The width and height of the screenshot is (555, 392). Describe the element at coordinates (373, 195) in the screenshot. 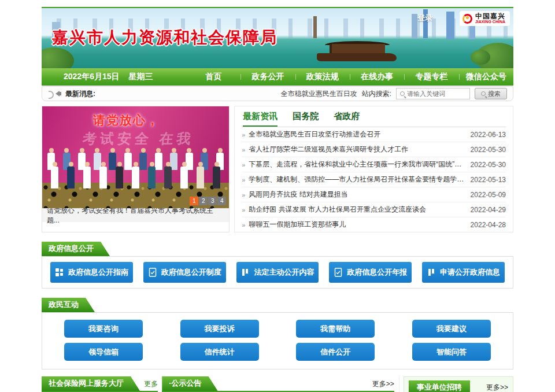

I see `news-item: »风雨同舟齐抗疫 结对共建显担当2022-05-09` at that location.